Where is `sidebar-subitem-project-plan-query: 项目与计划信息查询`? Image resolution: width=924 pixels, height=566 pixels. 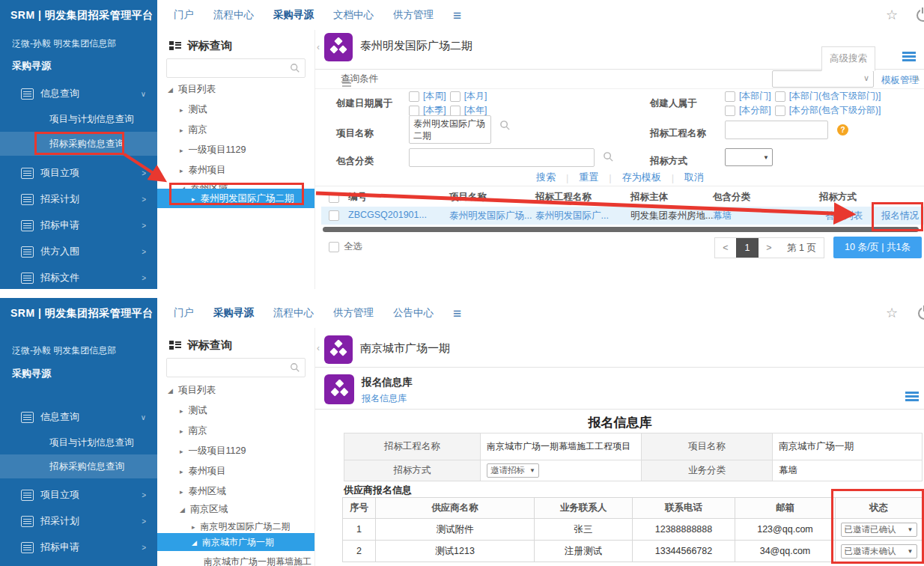 sidebar-subitem-project-plan-query: 项目与计划信息查询 is located at coordinates (79, 119).